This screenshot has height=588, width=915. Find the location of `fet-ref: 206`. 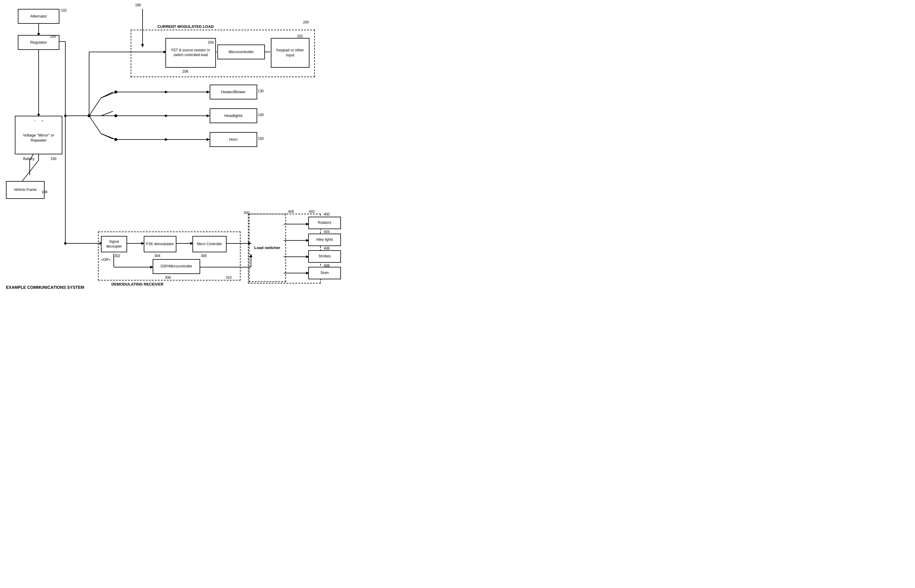

fet-ref: 206 is located at coordinates (185, 72).